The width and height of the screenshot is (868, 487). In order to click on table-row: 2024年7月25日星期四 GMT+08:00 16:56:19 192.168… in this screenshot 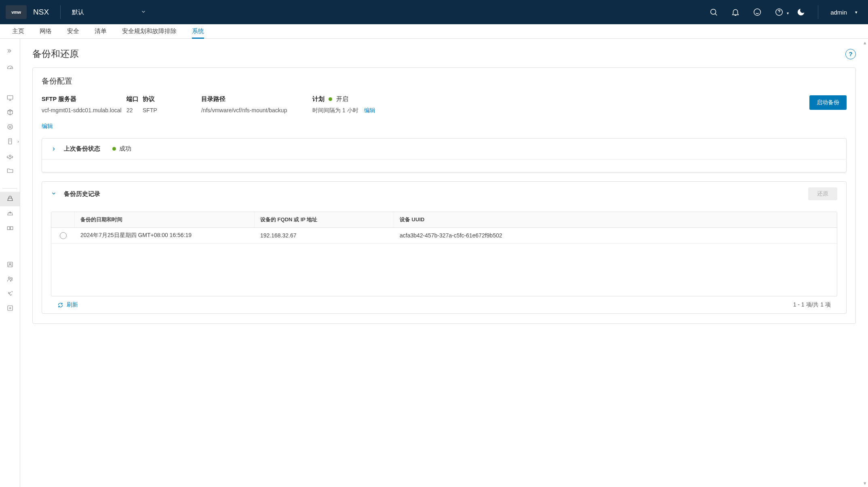, I will do `click(444, 236)`.